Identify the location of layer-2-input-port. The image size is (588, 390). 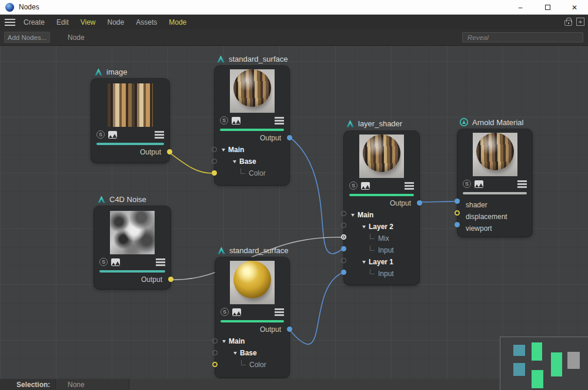
(343, 249).